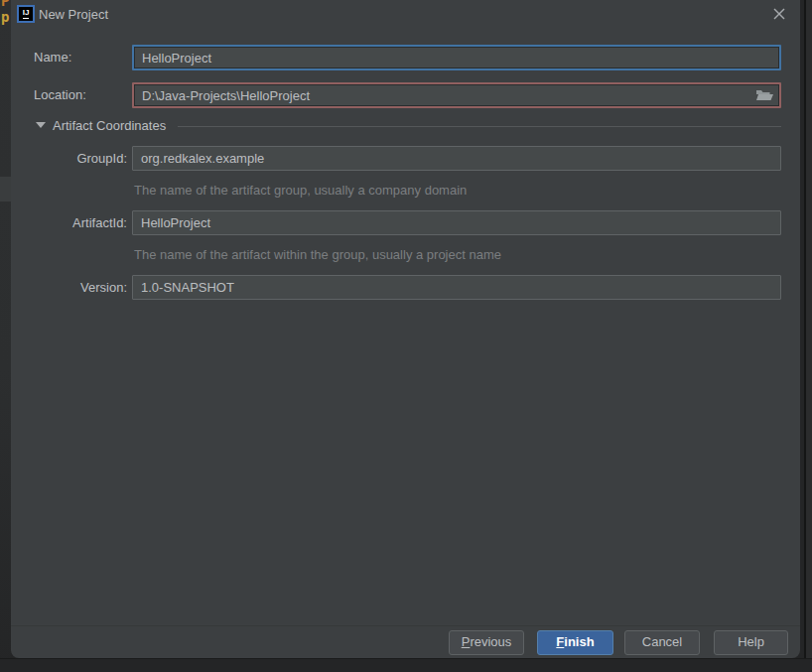 This screenshot has width=812, height=672. I want to click on location-label: Location:, so click(60, 95).